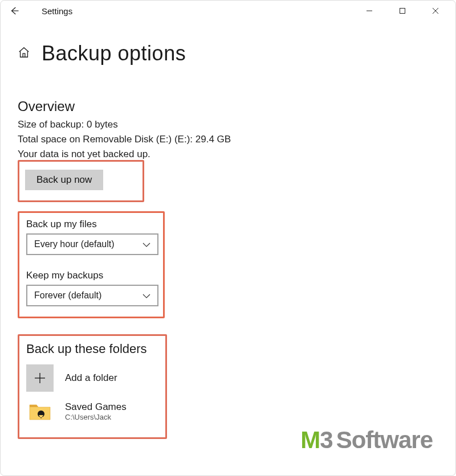 This screenshot has width=456, height=476. What do you see at coordinates (435, 11) in the screenshot?
I see `close-button` at bounding box center [435, 11].